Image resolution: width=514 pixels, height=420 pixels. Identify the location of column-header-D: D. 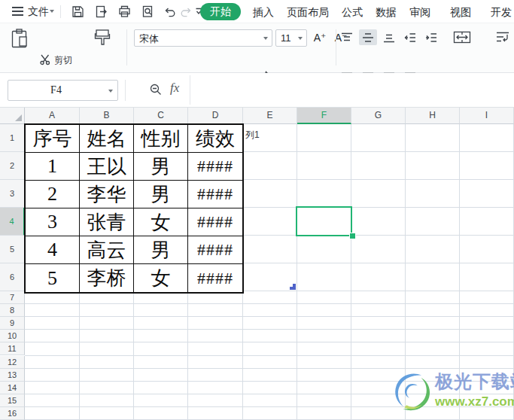
(215, 116).